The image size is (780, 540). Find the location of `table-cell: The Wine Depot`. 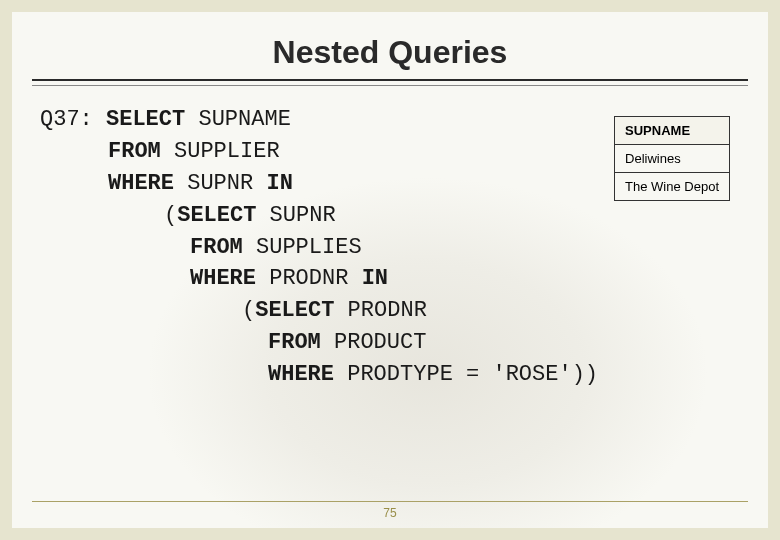

table-cell: The Wine Depot is located at coordinates (672, 187).